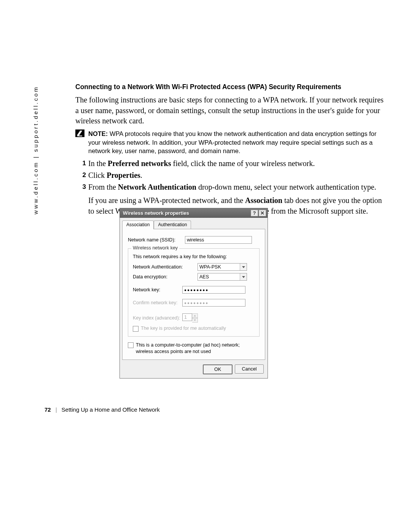 This screenshot has width=411, height=532. I want to click on steps-list: 1 In the Preferred networks field, click…, so click(229, 175).